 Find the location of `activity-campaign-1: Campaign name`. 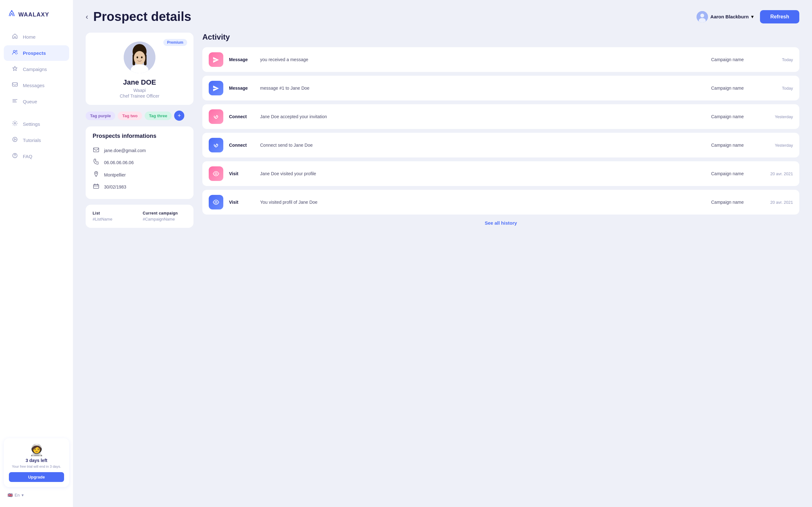

activity-campaign-1: Campaign name is located at coordinates (733, 88).